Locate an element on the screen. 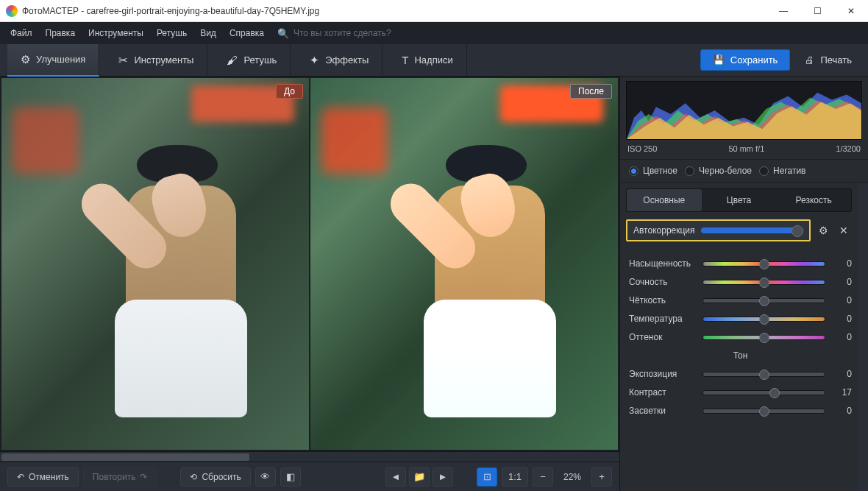 The width and height of the screenshot is (868, 491). search-input: Что вы хотите сделать? is located at coordinates (343, 33).